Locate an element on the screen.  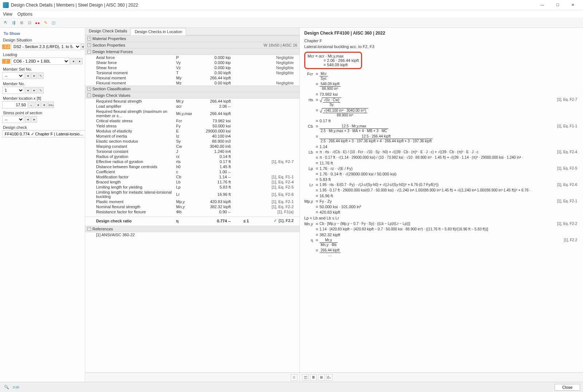
dcv-row: Effective radius of gyrationrts0.17 ft[1… is located at coordinates (192, 162).